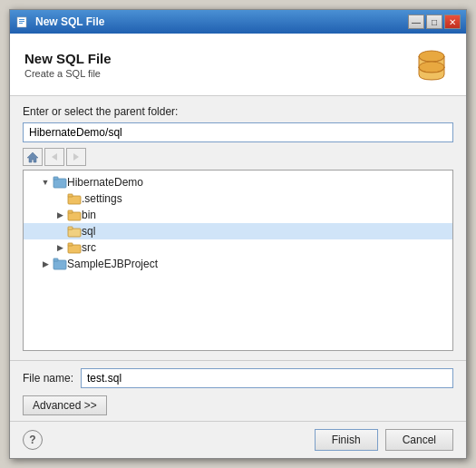  I want to click on tree-toolbar, so click(238, 157).